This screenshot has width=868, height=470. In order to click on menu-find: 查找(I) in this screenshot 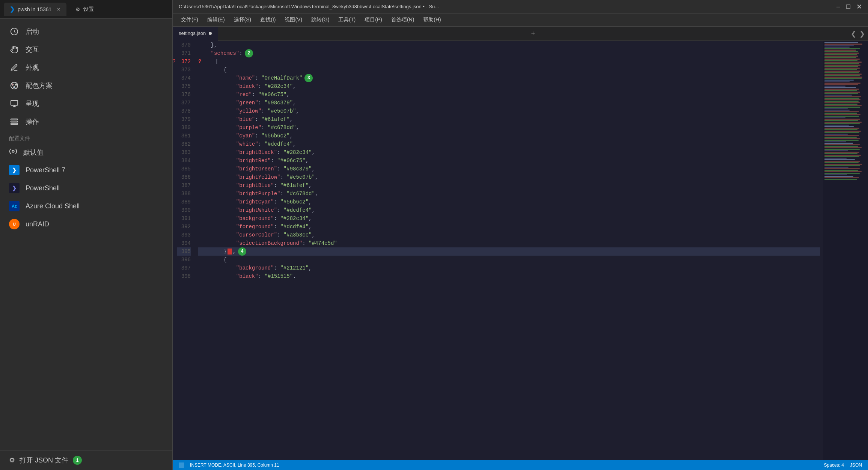, I will do `click(268, 20)`.